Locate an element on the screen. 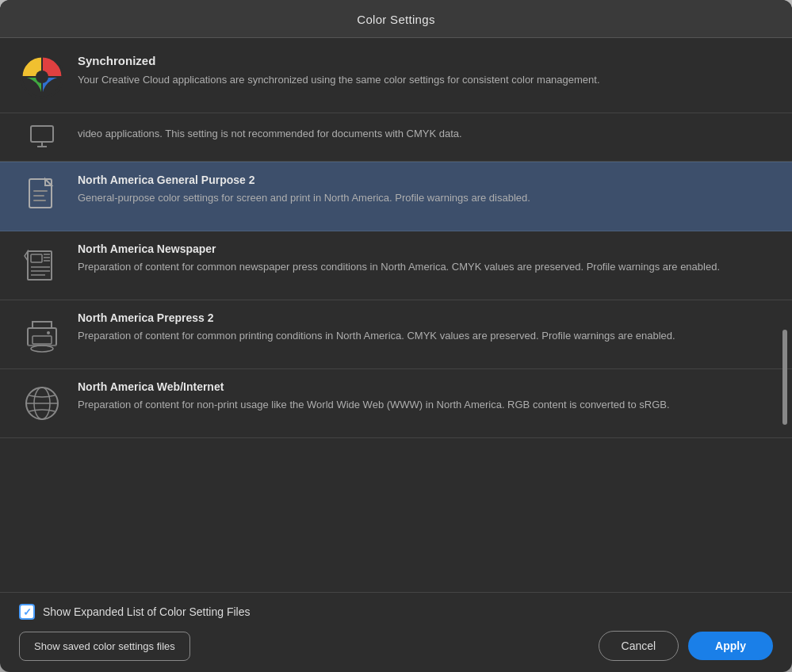 The height and width of the screenshot is (672, 792). list-item-web-text: North America Web/Internet Preparation o… is located at coordinates (374, 396).